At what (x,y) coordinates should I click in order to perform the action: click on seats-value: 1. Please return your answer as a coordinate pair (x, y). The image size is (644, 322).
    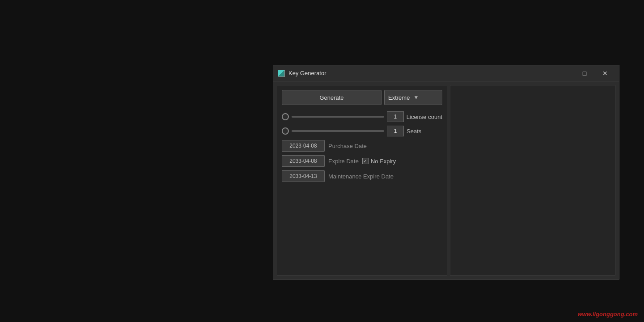
    Looking at the image, I should click on (395, 131).